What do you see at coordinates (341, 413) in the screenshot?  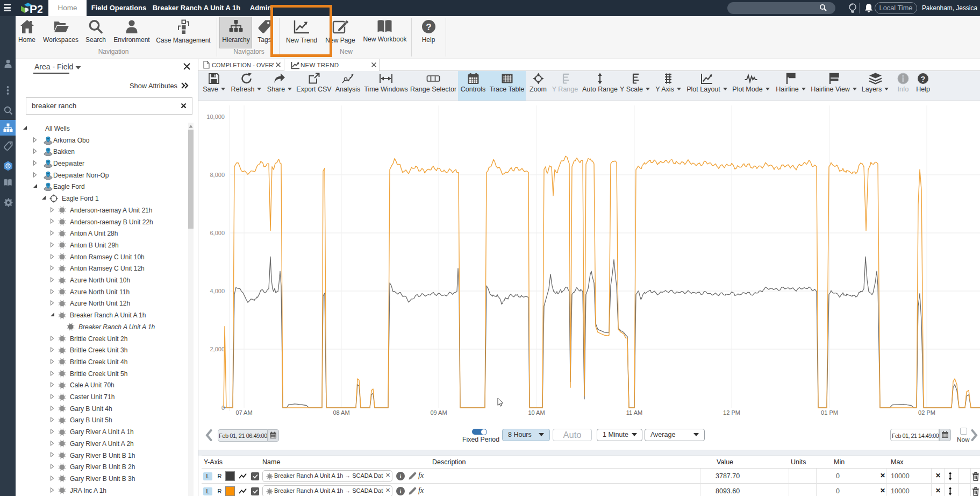 I see `svg-text: 08 AM` at bounding box center [341, 413].